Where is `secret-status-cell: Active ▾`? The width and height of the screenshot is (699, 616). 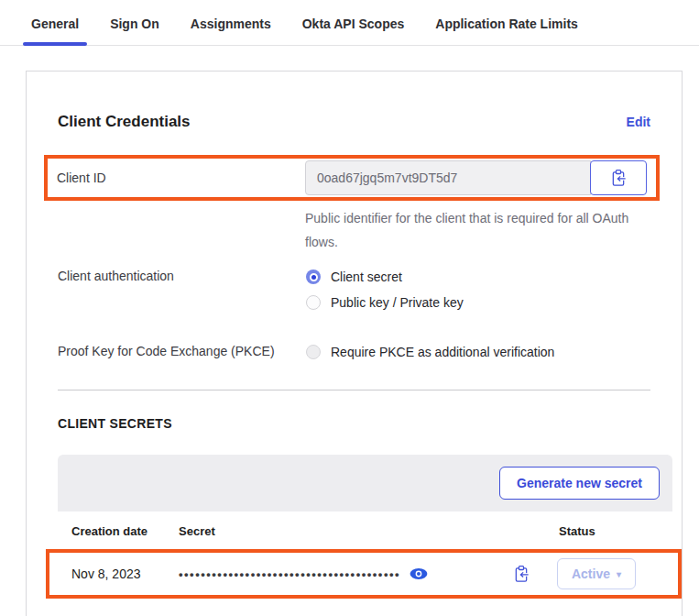 secret-status-cell: Active ▾ is located at coordinates (614, 574).